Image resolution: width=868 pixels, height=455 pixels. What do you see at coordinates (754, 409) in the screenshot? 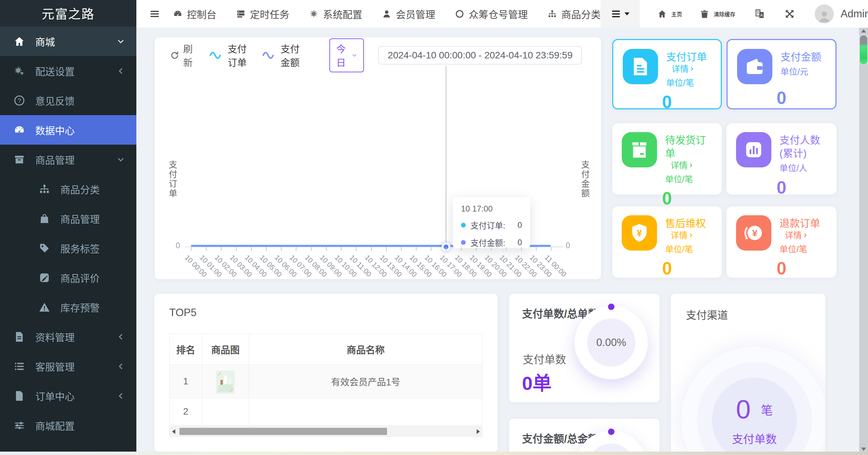
I see `channel-bubble-mid: 0 笔 支付单数` at bounding box center [754, 409].